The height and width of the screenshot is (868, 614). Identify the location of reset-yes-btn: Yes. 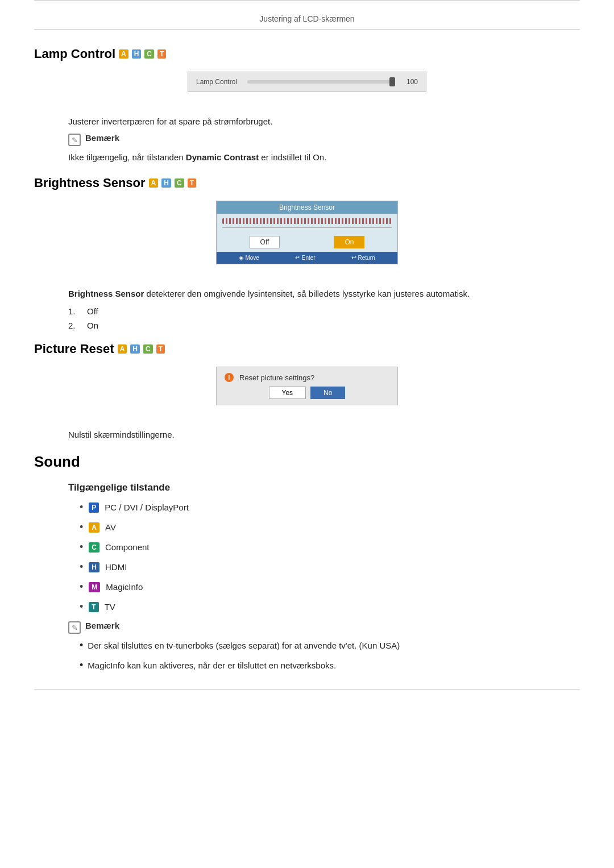
(288, 393).